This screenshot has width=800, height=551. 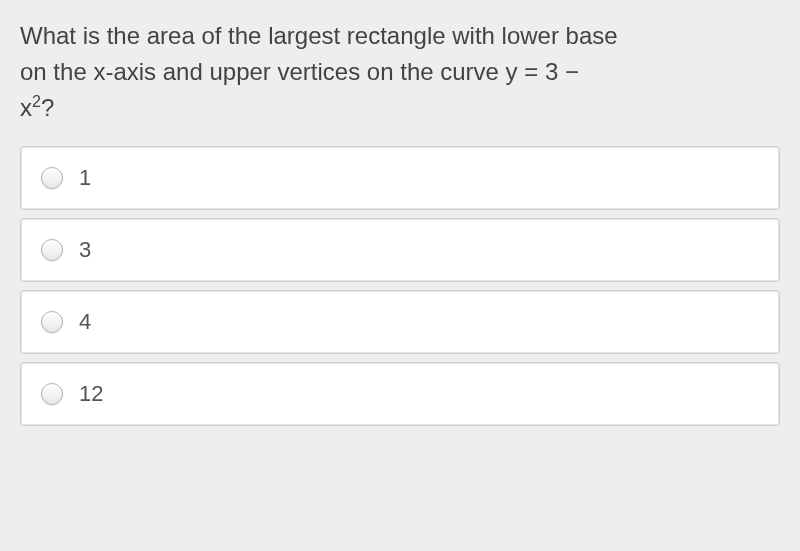 What do you see at coordinates (85, 250) in the screenshot?
I see `option-label: 3` at bounding box center [85, 250].